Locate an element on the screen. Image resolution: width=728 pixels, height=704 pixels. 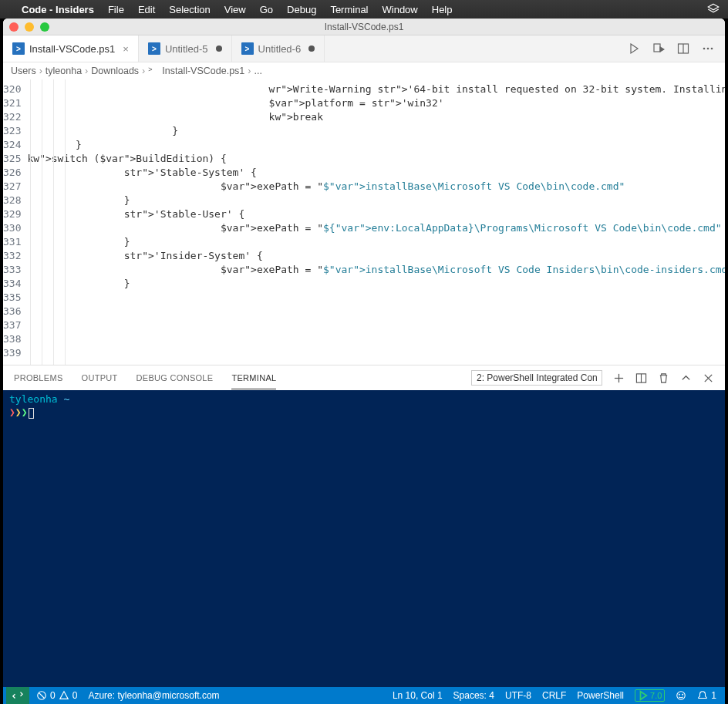
terminal-user: tyleonha is located at coordinates (34, 399).